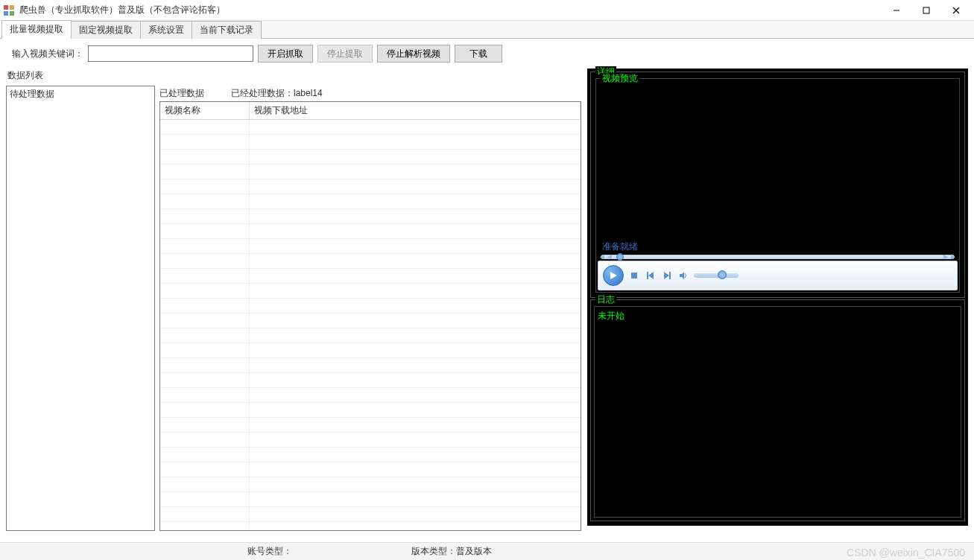 Image resolution: width=974 pixels, height=560 pixels. Describe the element at coordinates (9, 10) in the screenshot. I see `app-icon` at that location.